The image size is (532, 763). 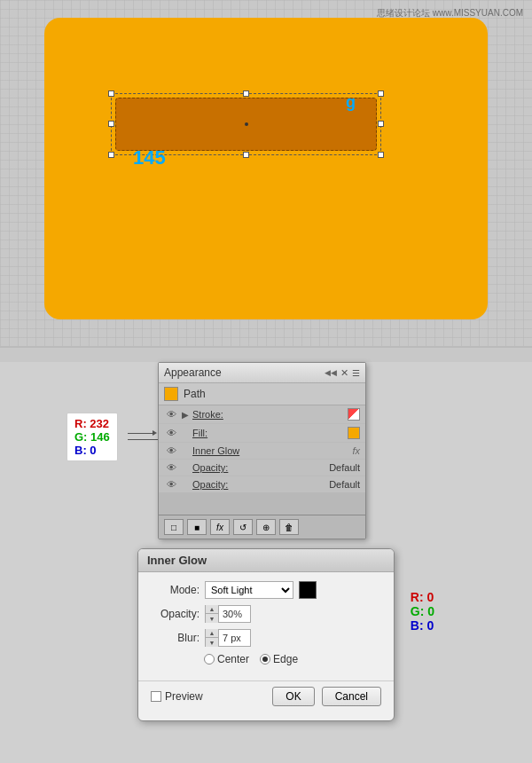 What do you see at coordinates (356, 373) in the screenshot?
I see `menu-icon: ☰` at bounding box center [356, 373].